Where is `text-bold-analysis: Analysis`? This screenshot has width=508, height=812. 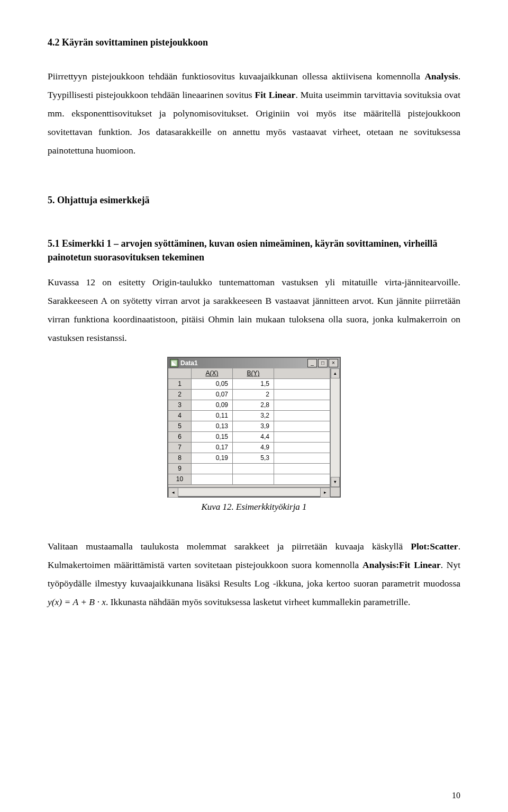
text-bold-analysis: Analysis is located at coordinates (441, 76).